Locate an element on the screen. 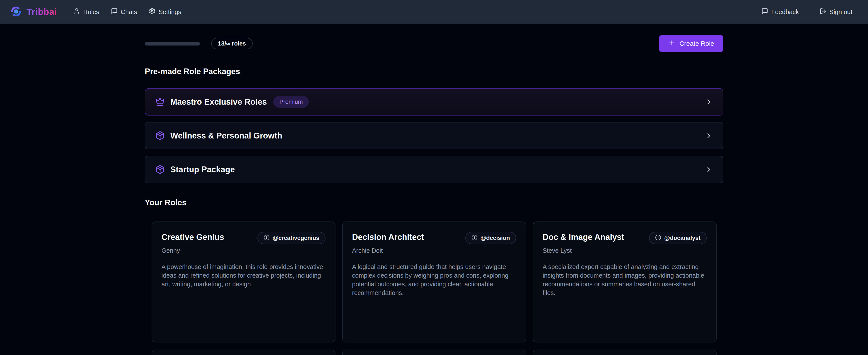  nav-item-settings: Settings is located at coordinates (165, 12).